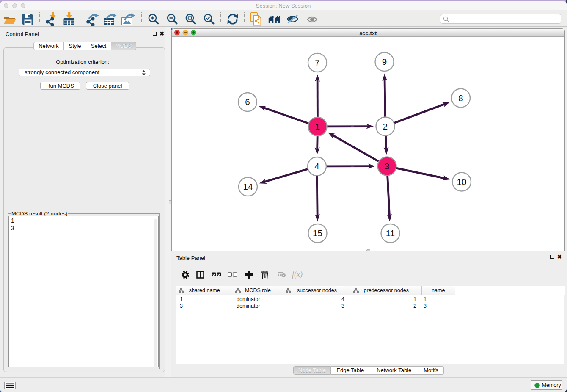 The image size is (567, 392). I want to click on svg-text: 6, so click(247, 102).